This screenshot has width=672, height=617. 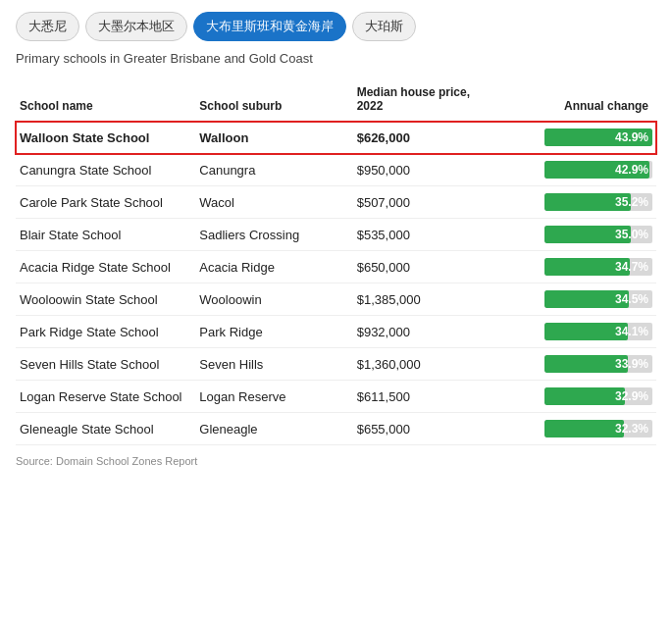 What do you see at coordinates (634, 332) in the screenshot?
I see `bar-label: 34.1%` at bounding box center [634, 332].